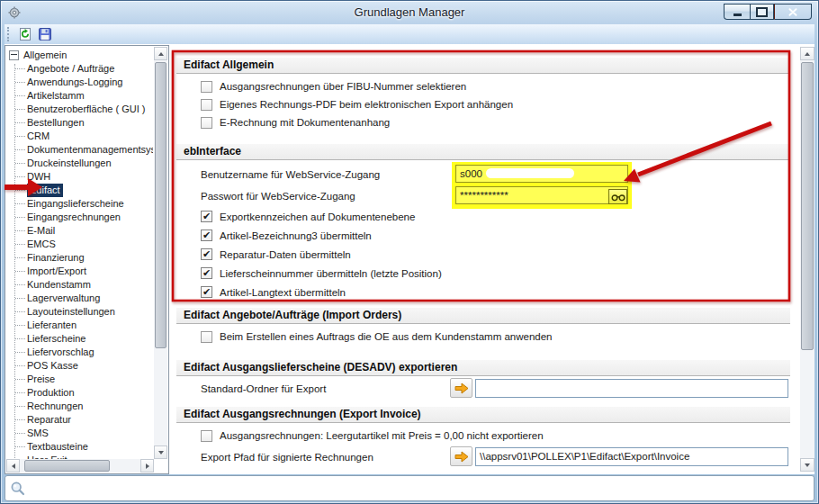 The image size is (819, 504). I want to click on collapse-icon, so click(14, 56).